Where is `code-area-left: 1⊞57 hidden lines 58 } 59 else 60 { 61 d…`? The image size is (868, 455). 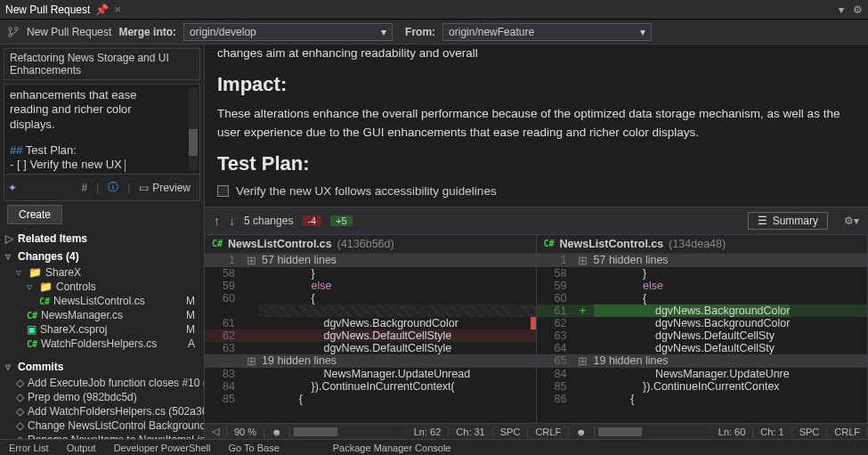 code-area-left: 1⊞57 hidden lines 58 } 59 else 60 { 61 d… is located at coordinates (370, 338).